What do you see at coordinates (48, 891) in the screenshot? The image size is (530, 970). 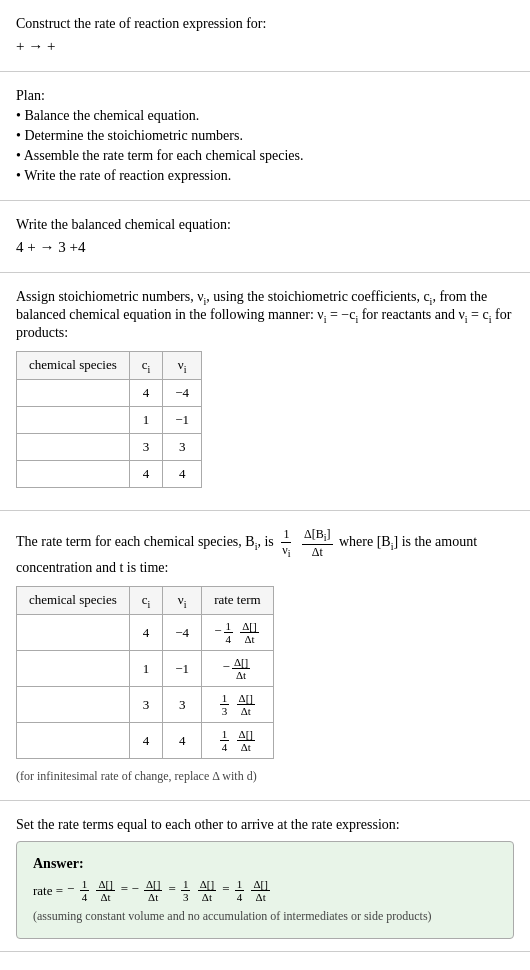 I see `rate-label: rate =` at bounding box center [48, 891].